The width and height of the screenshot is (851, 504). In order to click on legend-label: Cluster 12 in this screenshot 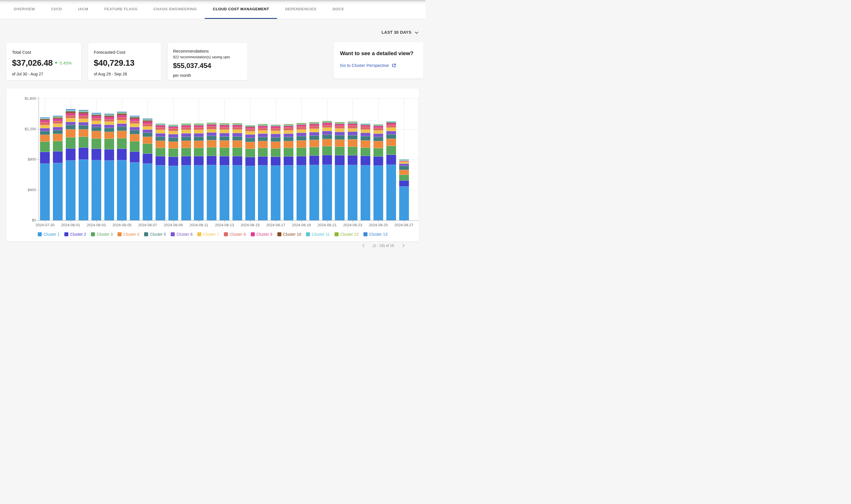, I will do `click(349, 234)`.